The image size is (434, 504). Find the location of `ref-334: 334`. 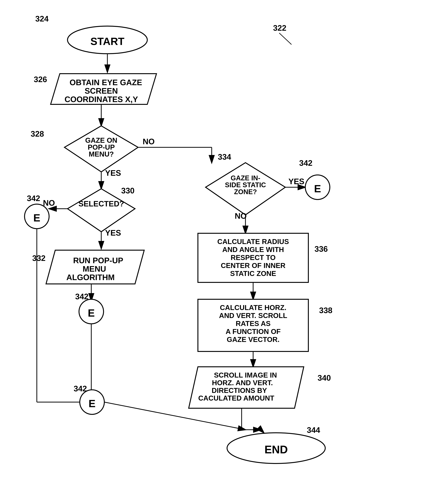

ref-334: 334 is located at coordinates (225, 157).